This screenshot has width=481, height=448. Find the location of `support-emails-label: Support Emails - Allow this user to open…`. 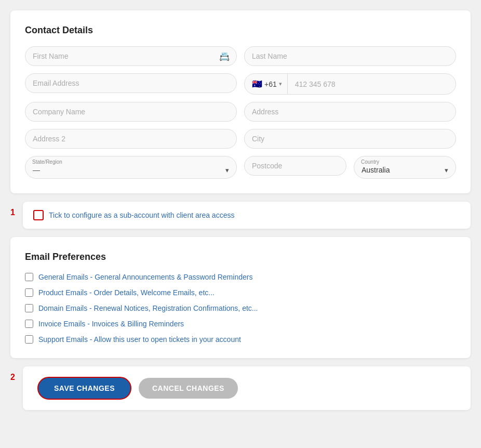

support-emails-label: Support Emails - Allow this user to open… is located at coordinates (140, 339).